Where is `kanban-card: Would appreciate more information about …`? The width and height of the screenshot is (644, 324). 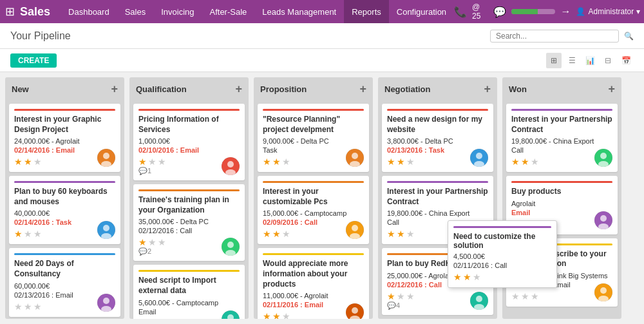
kanban-card: Would appreciate more information about … is located at coordinates (313, 283).